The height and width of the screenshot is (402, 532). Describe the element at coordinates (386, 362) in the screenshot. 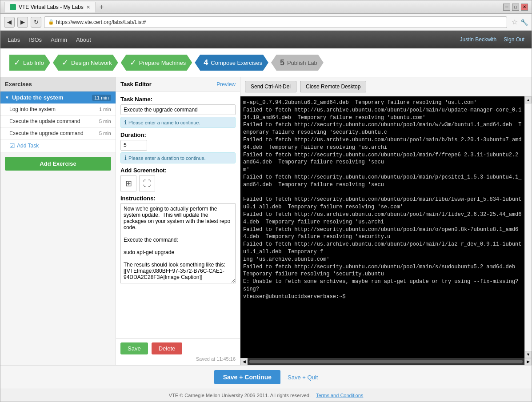

I see `terminal-scrollbar-horizontal: ◀ ▶` at that location.